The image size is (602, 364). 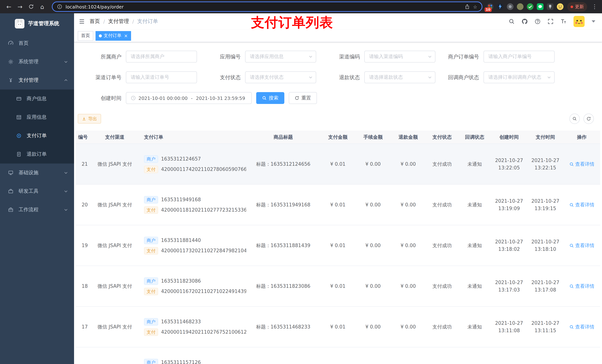 I want to click on create-time-range-picker: 2021-10-01 00:00:00 - 2021-10-31 23:59:5…, so click(x=189, y=98).